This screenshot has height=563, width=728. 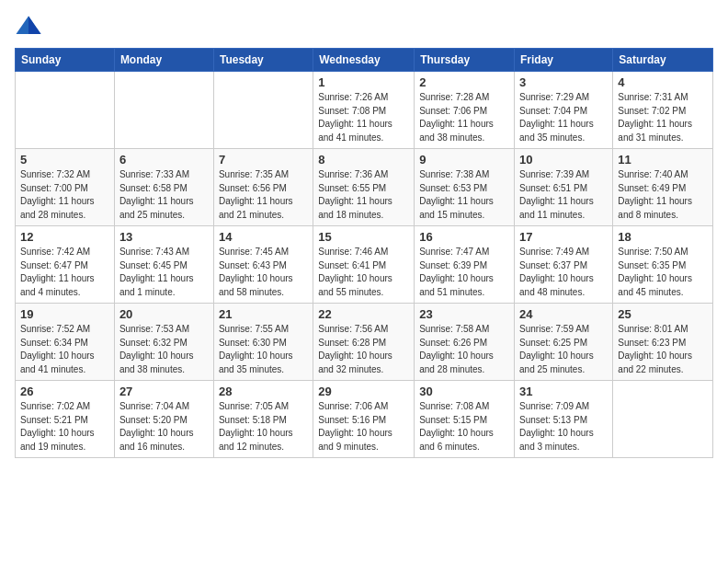 I want to click on day-number: 15, so click(x=364, y=237).